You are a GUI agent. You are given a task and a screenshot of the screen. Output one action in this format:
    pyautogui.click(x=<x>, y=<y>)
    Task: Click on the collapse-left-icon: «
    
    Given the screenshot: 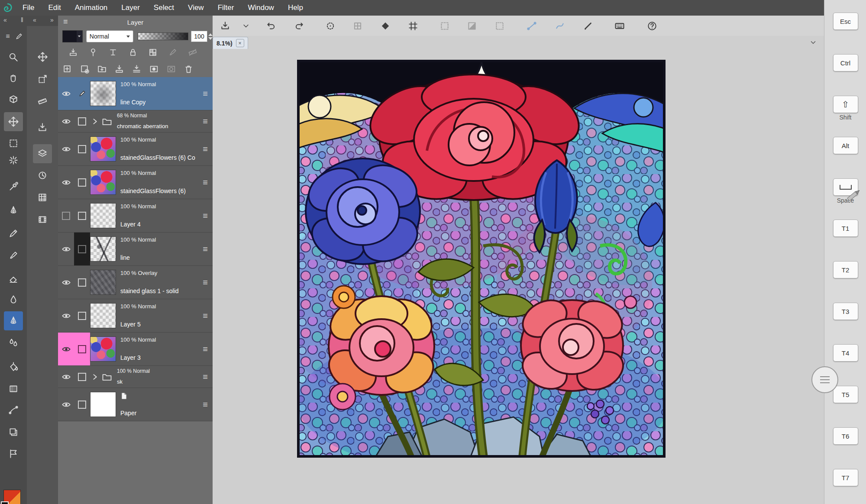 What is the action you would take?
    pyautogui.click(x=5, y=20)
    